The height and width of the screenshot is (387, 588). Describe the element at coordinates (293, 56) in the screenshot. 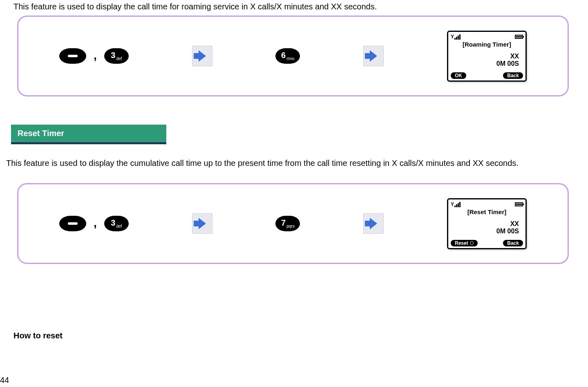

I see `diagram-content: , 3 def 6 mno Y` at that location.